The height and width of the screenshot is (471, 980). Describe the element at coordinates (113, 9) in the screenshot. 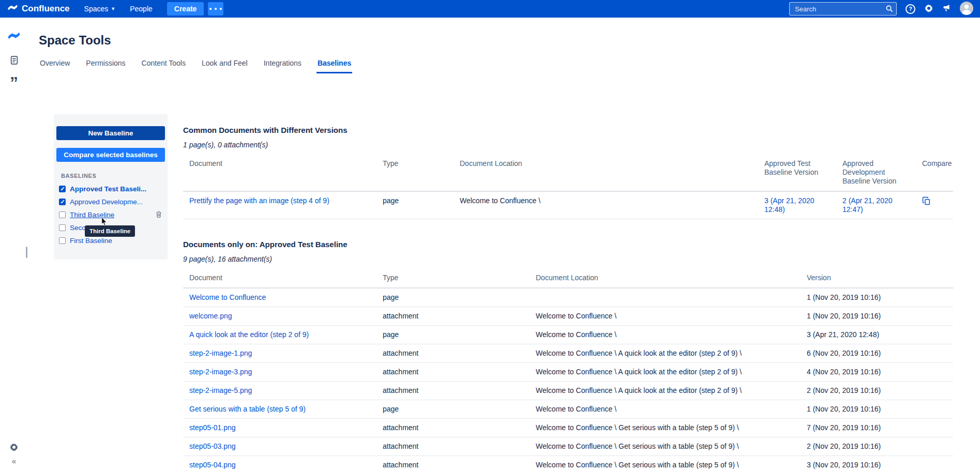

I see `chevron-down-icon: ▼` at that location.